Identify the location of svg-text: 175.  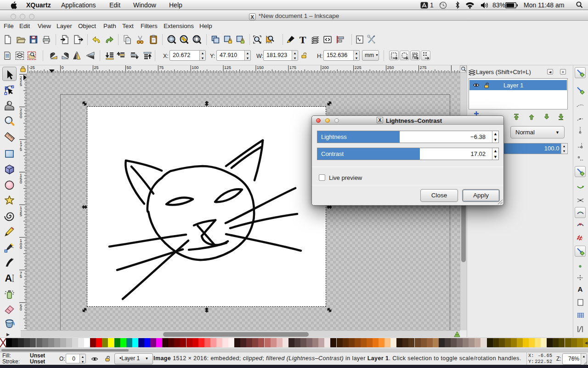
(293, 68).